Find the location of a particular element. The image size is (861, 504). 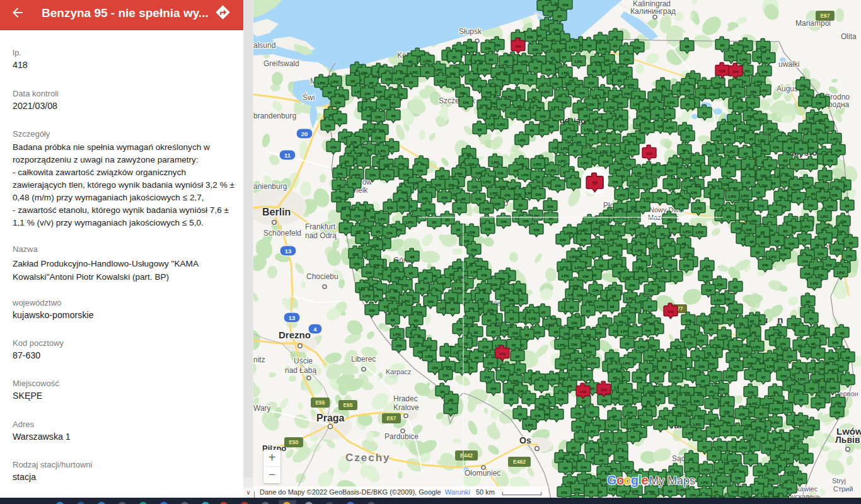

svg-text: E462 is located at coordinates (519, 462).